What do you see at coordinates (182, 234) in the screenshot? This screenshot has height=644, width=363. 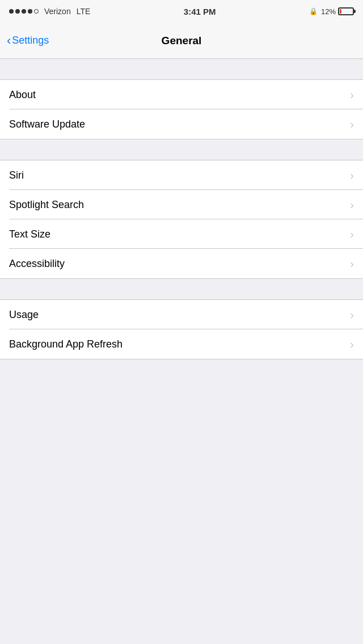 I see `settings-item-text-size: Text Size ›` at bounding box center [182, 234].